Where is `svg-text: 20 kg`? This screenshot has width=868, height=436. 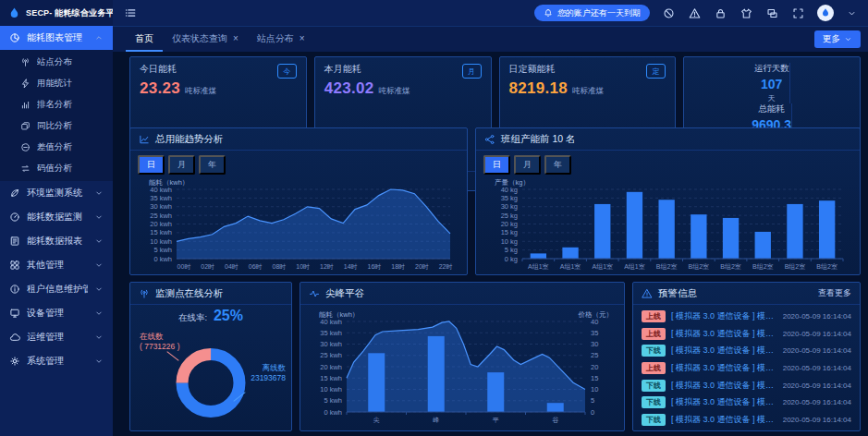 svg-text: 20 kg is located at coordinates (509, 224).